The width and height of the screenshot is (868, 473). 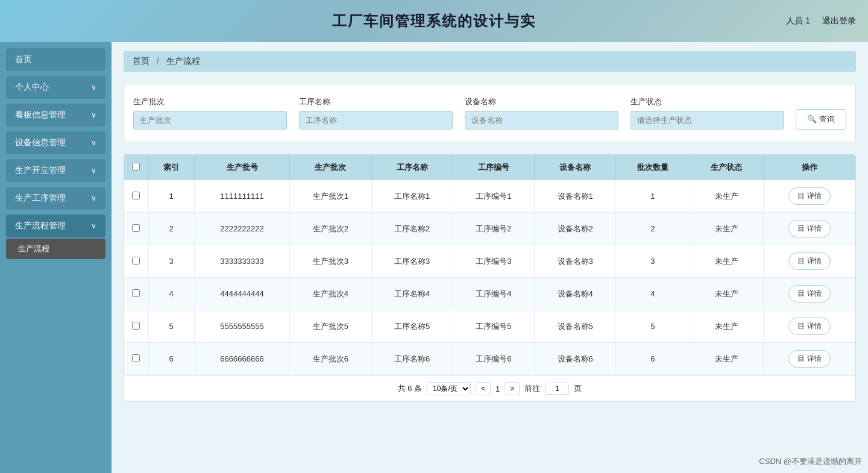 I want to click on select-all-checkbox, so click(x=136, y=166).